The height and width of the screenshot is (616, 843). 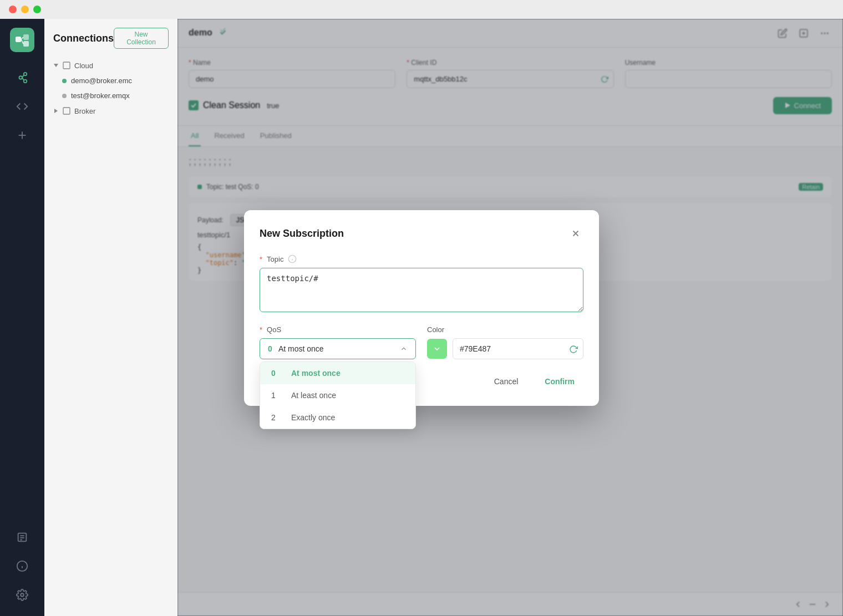 What do you see at coordinates (827, 604) in the screenshot?
I see `forward-icon` at bounding box center [827, 604].